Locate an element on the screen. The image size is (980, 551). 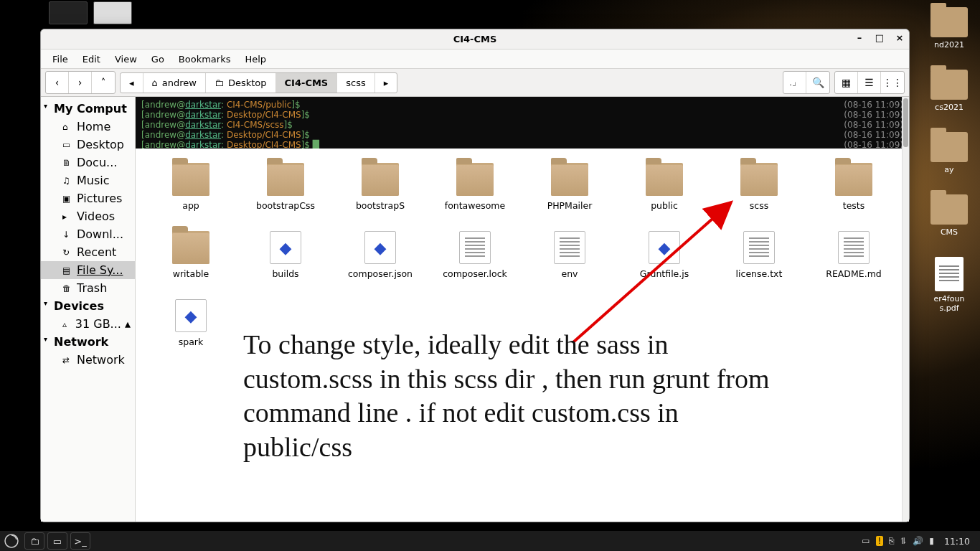
tray-updates-icon: ⎘ is located at coordinates (891, 541).